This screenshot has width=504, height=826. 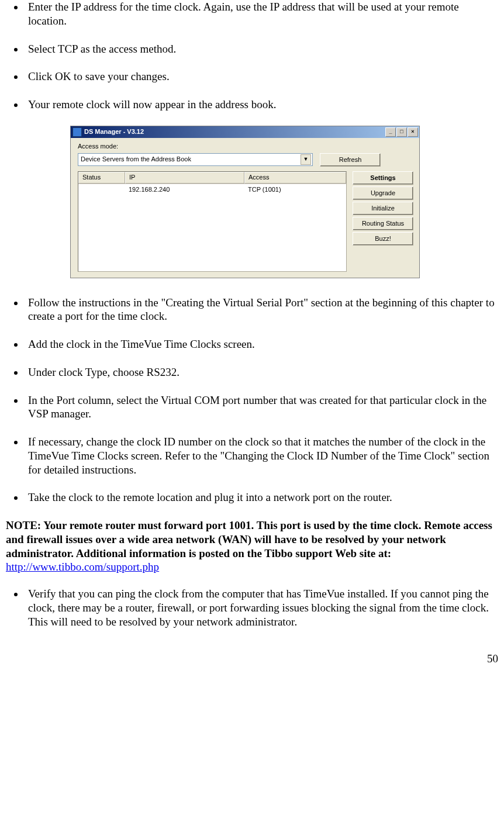 What do you see at coordinates (295, 190) in the screenshot?
I see `cell-access: TCP (1001)` at bounding box center [295, 190].